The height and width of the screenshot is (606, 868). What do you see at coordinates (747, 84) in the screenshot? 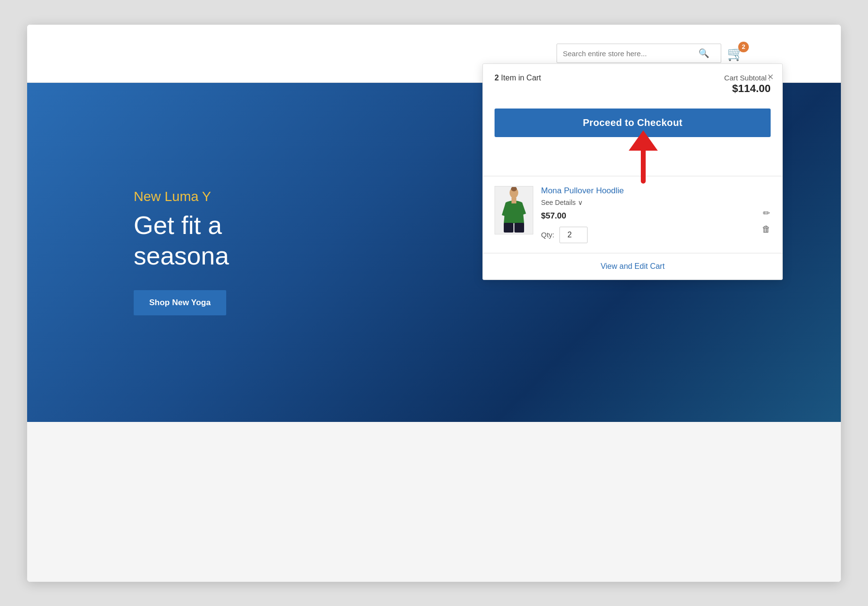
I see `cart-subtotal-area: Cart Subtotal : $114.00` at bounding box center [747, 84].